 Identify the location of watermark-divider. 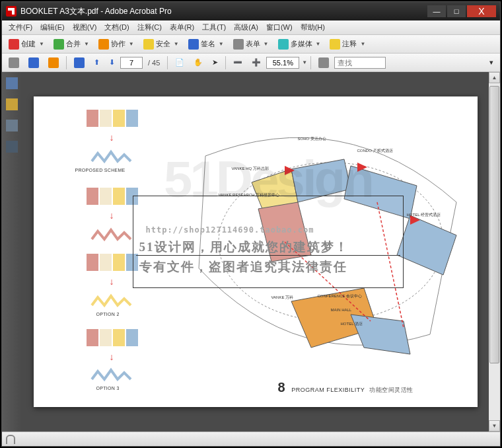
(268, 255).